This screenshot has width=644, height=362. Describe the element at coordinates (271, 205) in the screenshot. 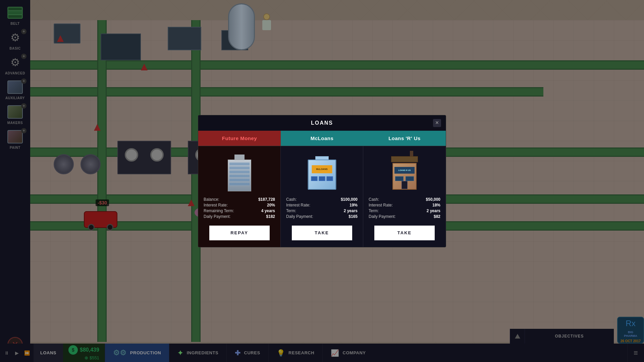

I see `interest-value-1: 20%` at that location.